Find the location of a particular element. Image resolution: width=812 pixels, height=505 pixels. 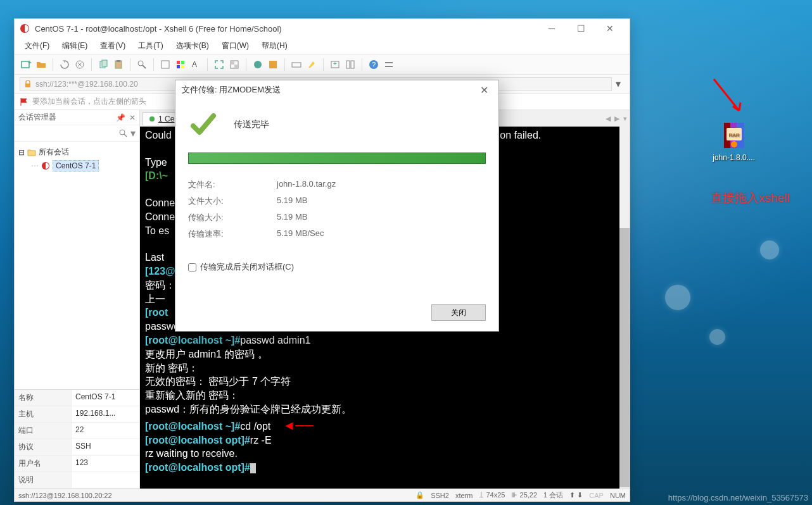

menu-window: 窗口(W) is located at coordinates (236, 46).